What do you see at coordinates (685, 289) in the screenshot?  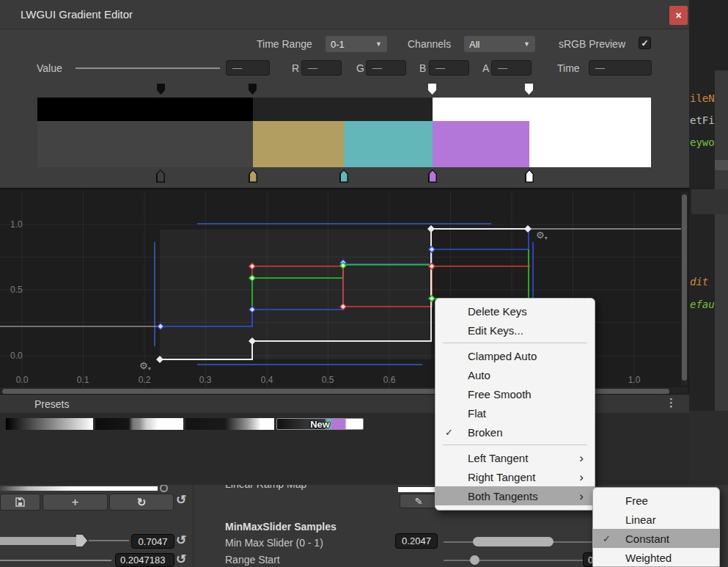 I see `vertical-scrollbar` at bounding box center [685, 289].